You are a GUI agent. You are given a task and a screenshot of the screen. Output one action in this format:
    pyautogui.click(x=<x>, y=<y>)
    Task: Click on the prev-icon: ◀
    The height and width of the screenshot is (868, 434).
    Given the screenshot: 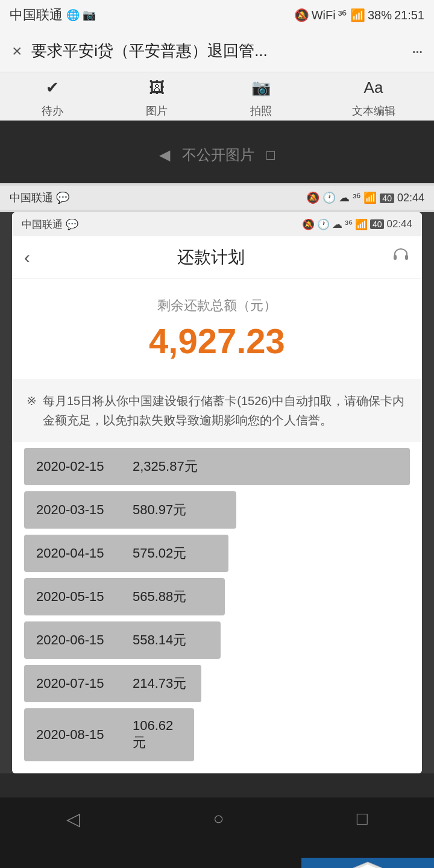 What is the action you would take?
    pyautogui.click(x=165, y=155)
    